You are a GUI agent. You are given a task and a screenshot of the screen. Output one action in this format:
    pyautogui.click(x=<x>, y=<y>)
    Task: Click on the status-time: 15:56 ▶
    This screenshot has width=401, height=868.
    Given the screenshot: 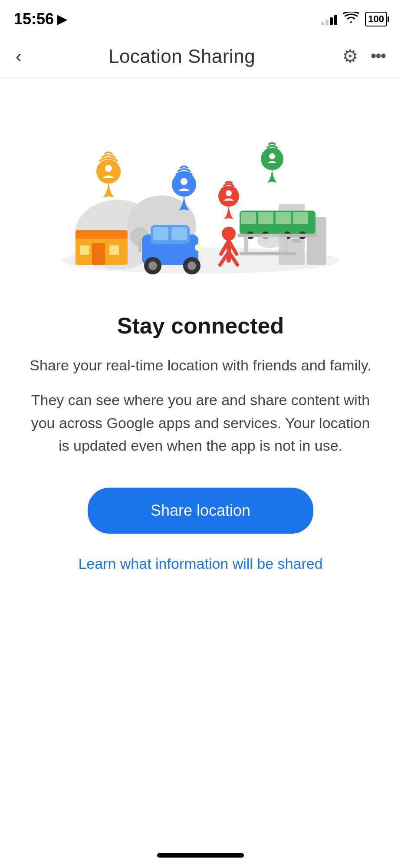 What is the action you would take?
    pyautogui.click(x=40, y=19)
    